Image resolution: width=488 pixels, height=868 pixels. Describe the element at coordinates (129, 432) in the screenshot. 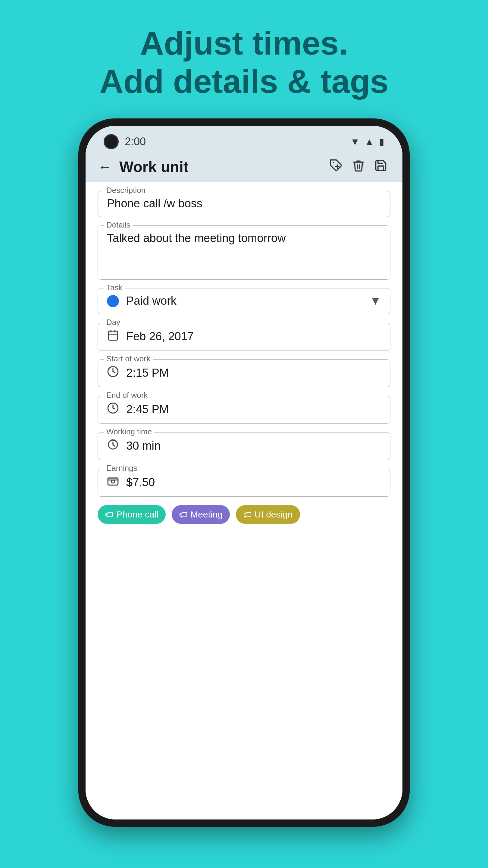

I see `working-time-label: Working time` at that location.